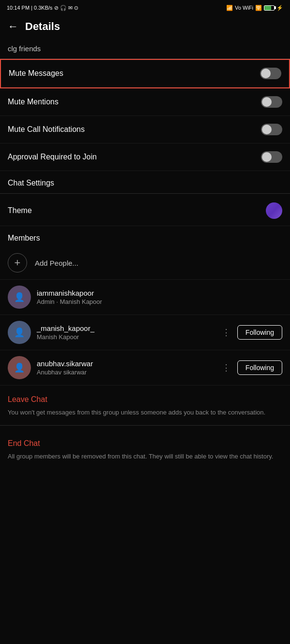 Image resolution: width=290 pixels, height=644 pixels. I want to click on leave-chat-section: Leave Chat You won't get messages from t…, so click(145, 403).